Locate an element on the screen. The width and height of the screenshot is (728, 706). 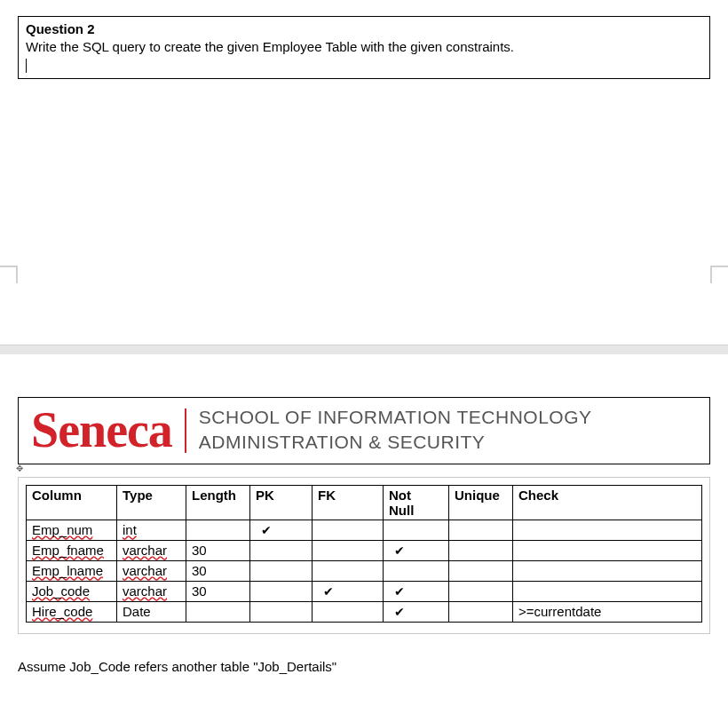
table-row: Emp_numint✔ is located at coordinates (364, 529).